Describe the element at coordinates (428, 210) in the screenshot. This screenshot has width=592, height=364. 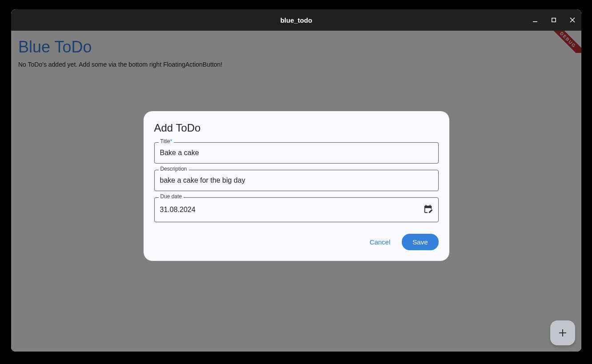
I see `calendar-picker-button` at that location.